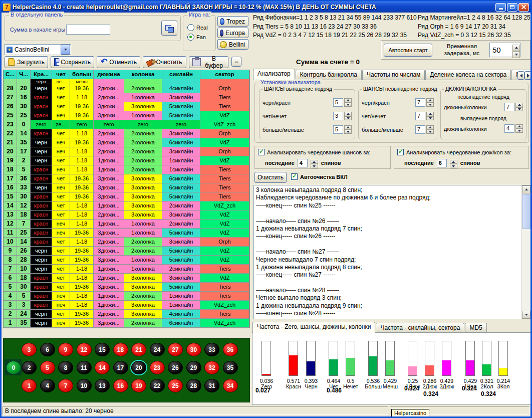  What do you see at coordinates (338, 116) in the screenshot?
I see `setting-value-input: 3` at bounding box center [338, 116].